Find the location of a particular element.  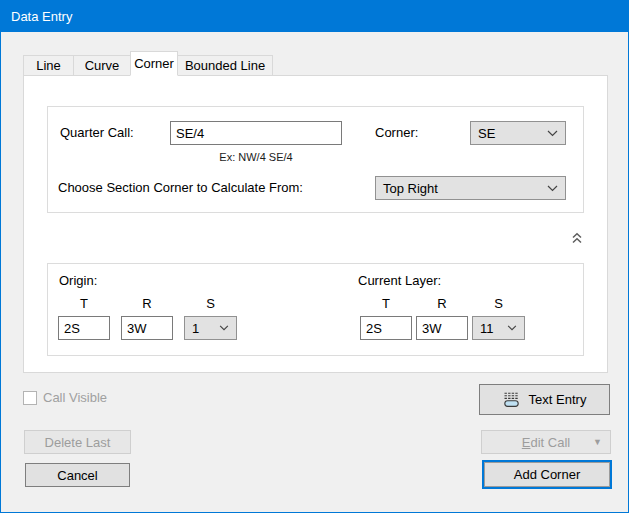

collapse-section-button is located at coordinates (577, 238).